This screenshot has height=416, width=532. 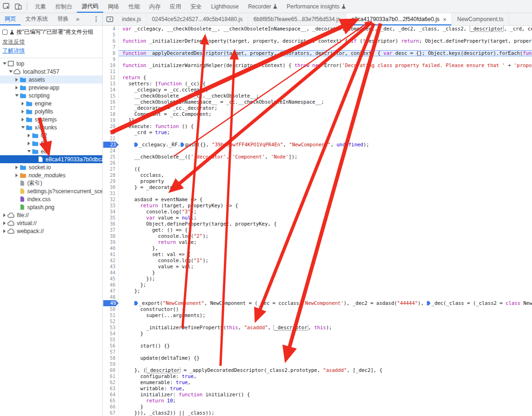 What do you see at coordinates (111, 261) in the screenshot?
I see `line-number: 42` at bounding box center [111, 261].